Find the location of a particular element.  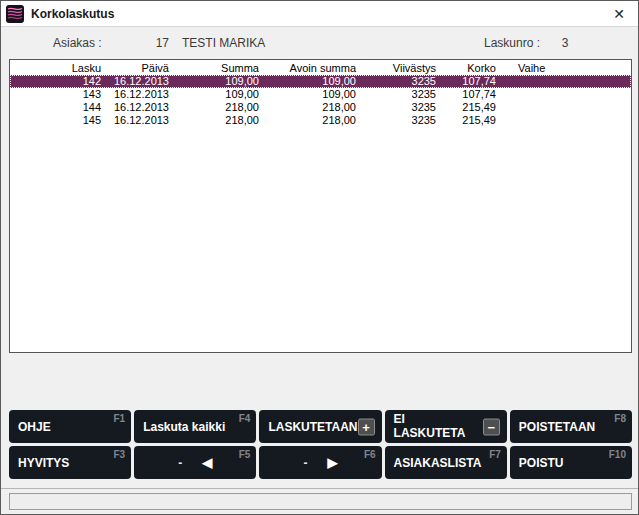

plus-icon: + is located at coordinates (366, 426).